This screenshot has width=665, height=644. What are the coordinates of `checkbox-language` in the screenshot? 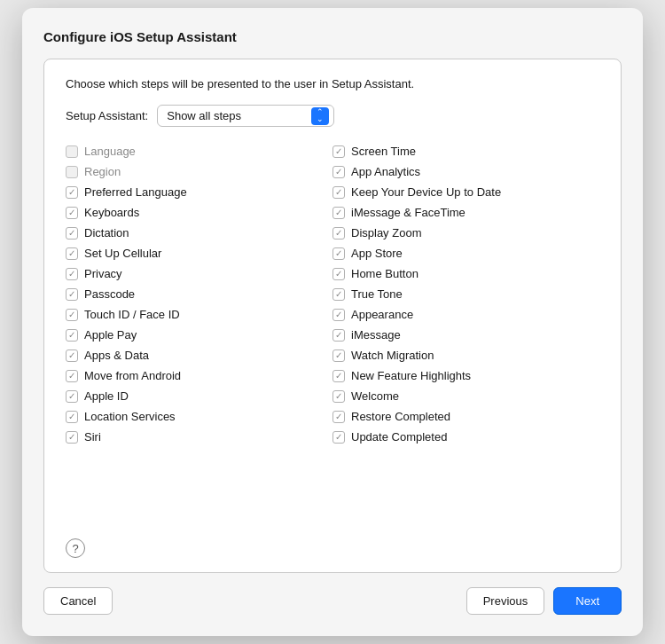 It's located at (72, 152).